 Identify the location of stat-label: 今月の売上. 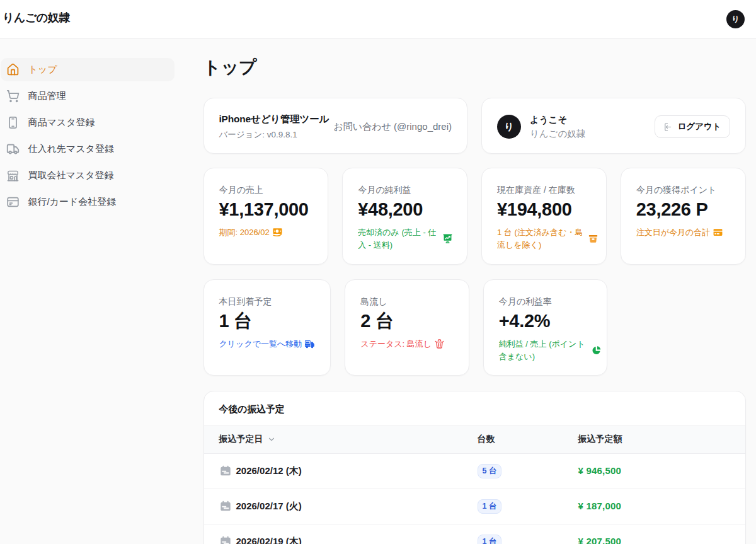
(266, 190).